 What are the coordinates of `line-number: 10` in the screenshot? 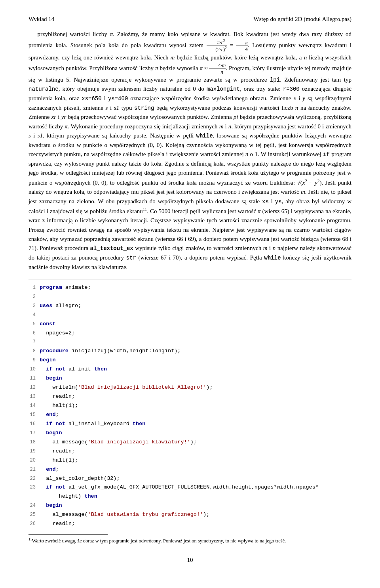 It's located at (34, 369).